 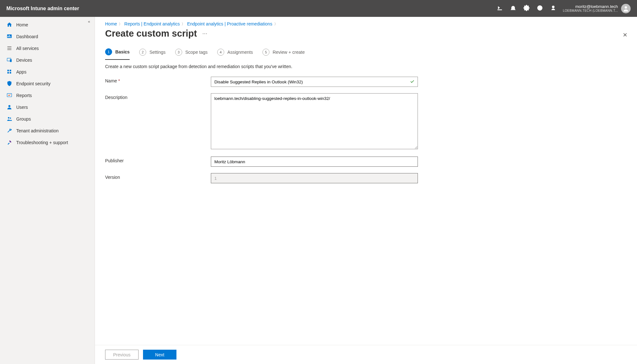 I want to click on version-label: Version, so click(x=158, y=178).